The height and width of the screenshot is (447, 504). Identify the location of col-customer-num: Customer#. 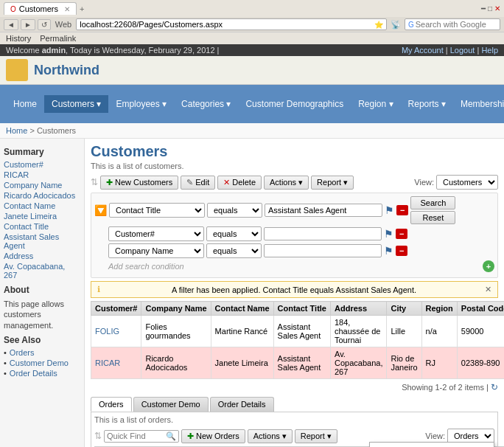
(116, 308).